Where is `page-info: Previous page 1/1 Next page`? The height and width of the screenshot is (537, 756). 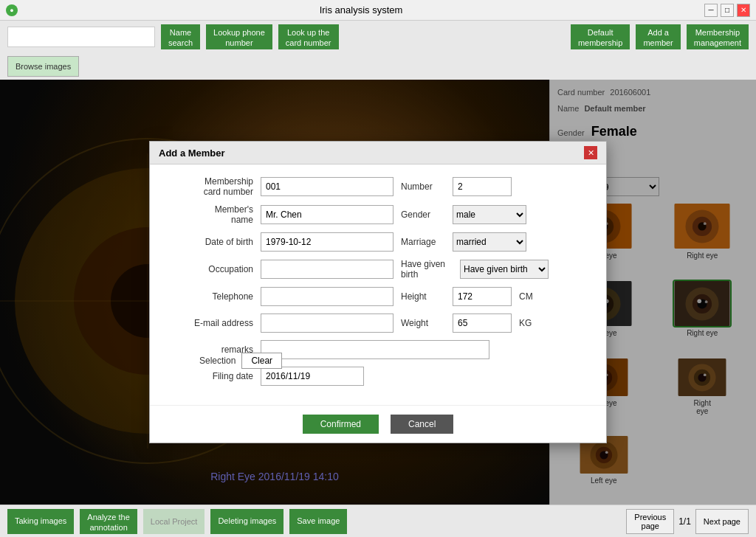
page-info: Previous page 1/1 Next page is located at coordinates (687, 522).